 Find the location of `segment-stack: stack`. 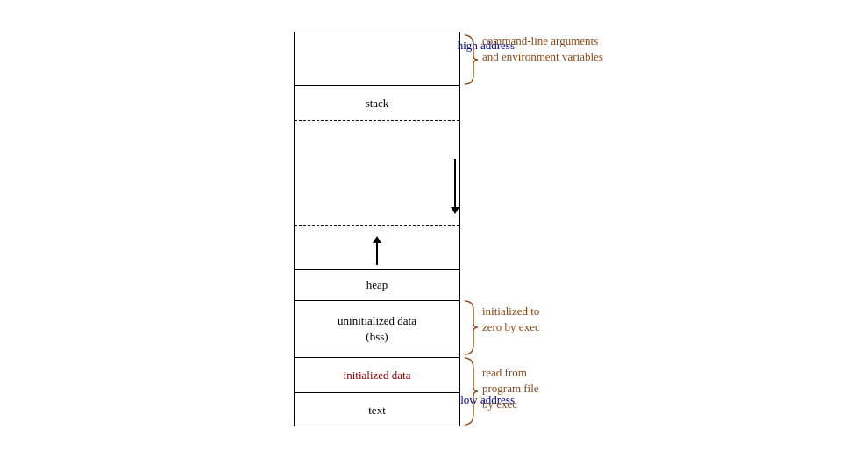

segment-stack: stack is located at coordinates (377, 103).